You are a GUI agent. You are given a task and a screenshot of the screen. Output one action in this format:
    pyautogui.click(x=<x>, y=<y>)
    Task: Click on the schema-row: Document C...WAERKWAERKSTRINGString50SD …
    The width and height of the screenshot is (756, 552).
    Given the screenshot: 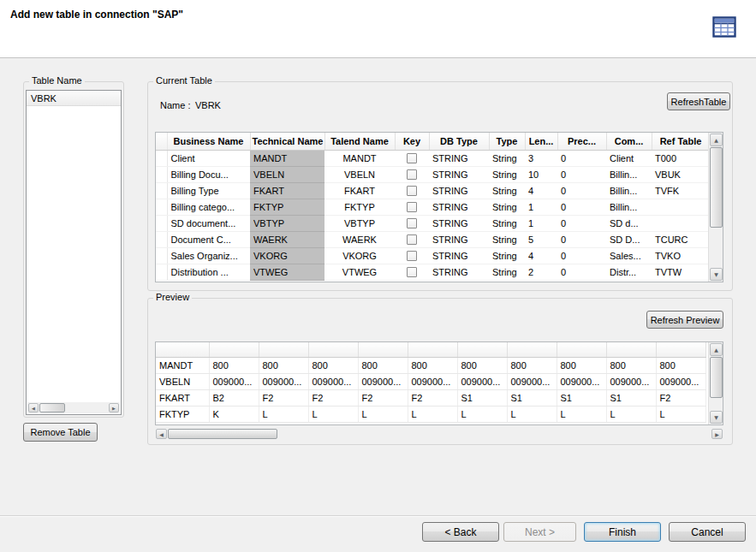 What is the action you would take?
    pyautogui.click(x=433, y=240)
    